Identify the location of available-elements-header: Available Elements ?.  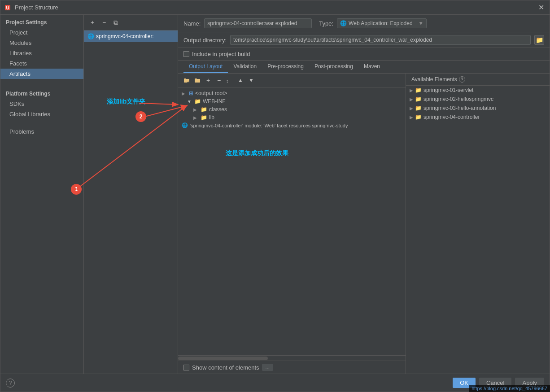
(478, 80).